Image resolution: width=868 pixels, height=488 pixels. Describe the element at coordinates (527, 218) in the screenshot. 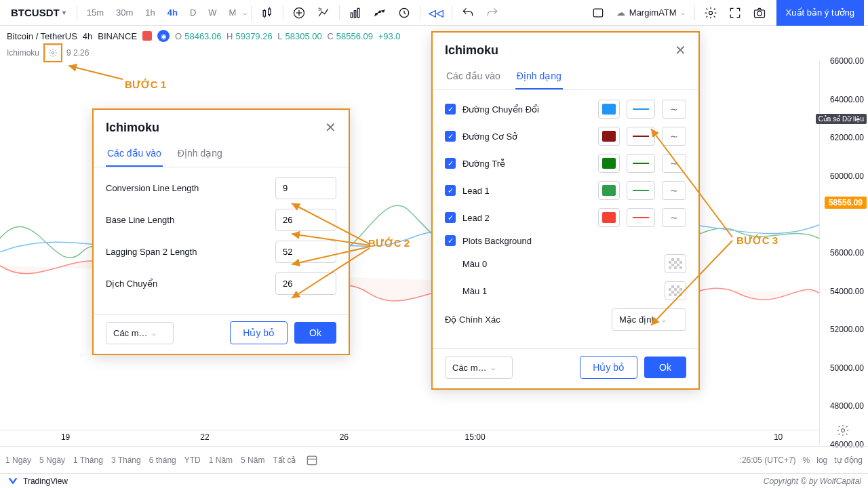

I see `lead2-label: Lead 2` at that location.